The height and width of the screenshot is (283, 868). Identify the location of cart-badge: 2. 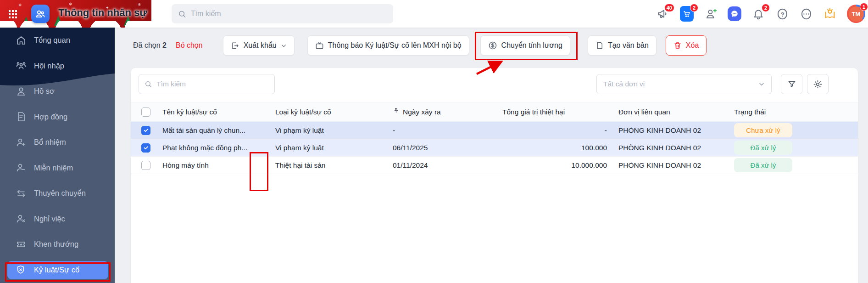
(694, 8).